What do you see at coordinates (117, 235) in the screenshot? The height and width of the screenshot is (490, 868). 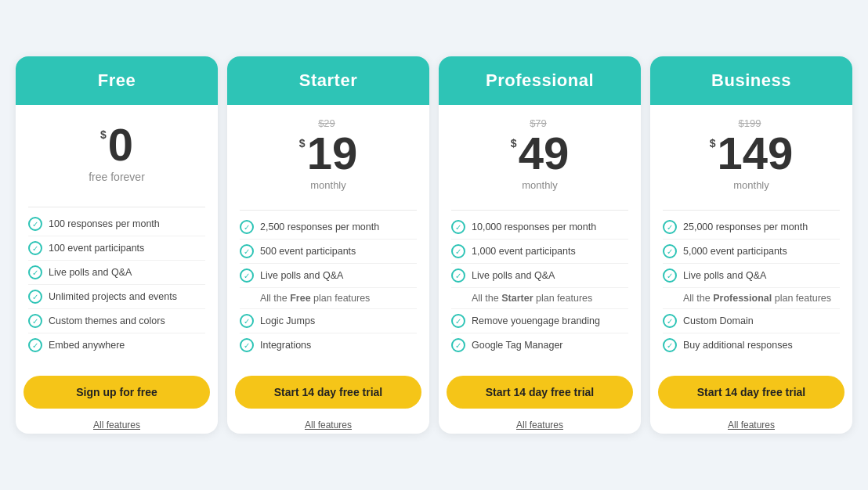 I see `plan-body-free: $ 0 free forever ✓ 100 responses per mon…` at bounding box center [117, 235].